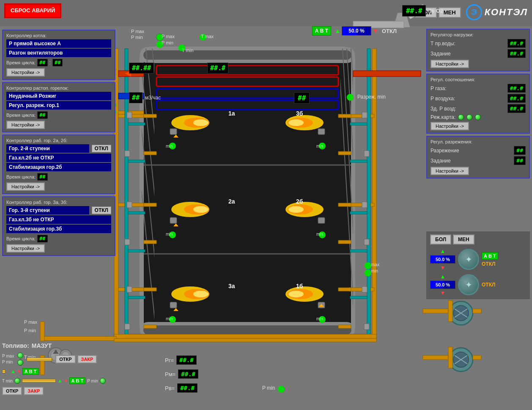 This screenshot has height=410, width=532. Describe the element at coordinates (450, 126) in the screenshot. I see `ratio-settings-btn: Настройки ->` at that location.